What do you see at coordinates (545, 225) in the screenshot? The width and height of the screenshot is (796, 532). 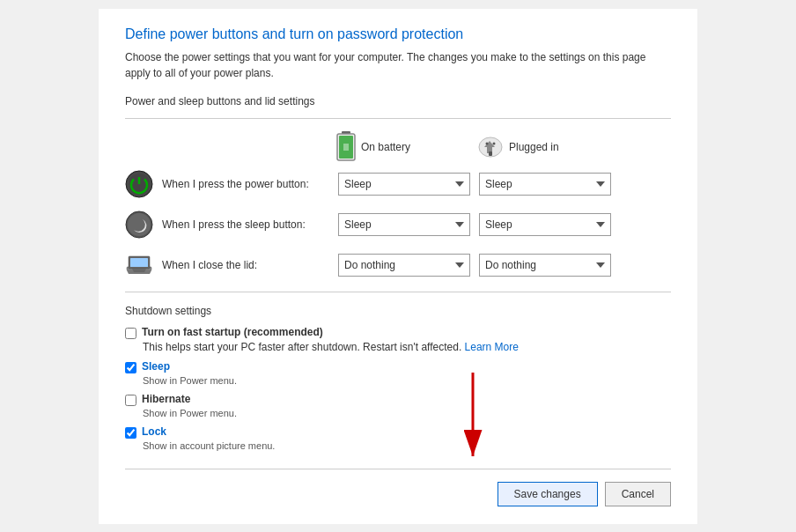 I see `sleep-plugged-select-wrap: Sleep Do nothing Hibernate Shut down` at bounding box center [545, 225].